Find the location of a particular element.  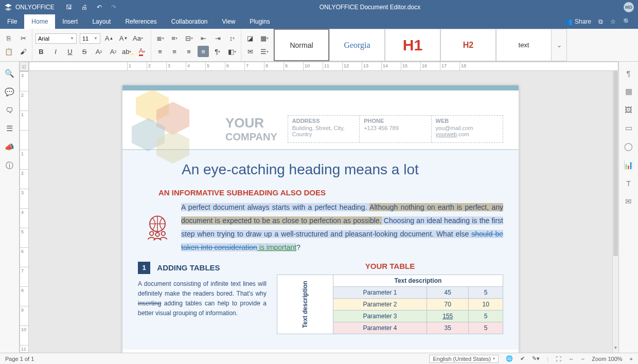

spell-toggle-icon: ✔ is located at coordinates (523, 359).